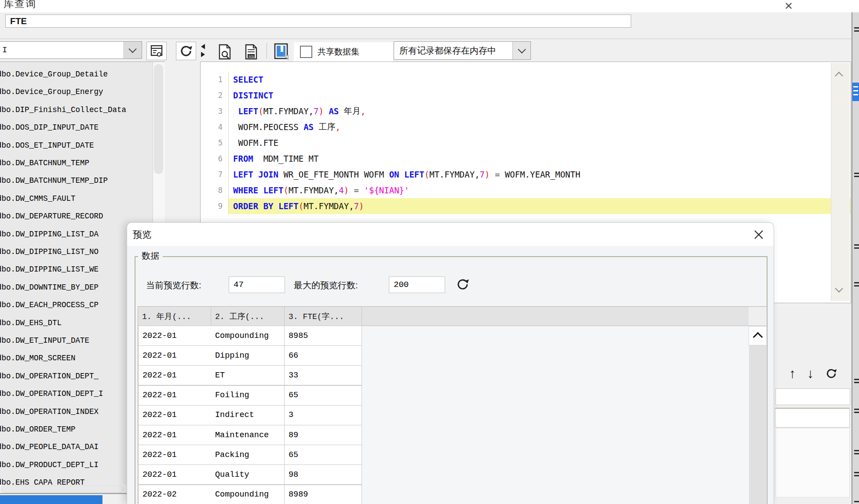 The width and height of the screenshot is (859, 504). I want to click on connection-select: I, so click(65, 50).